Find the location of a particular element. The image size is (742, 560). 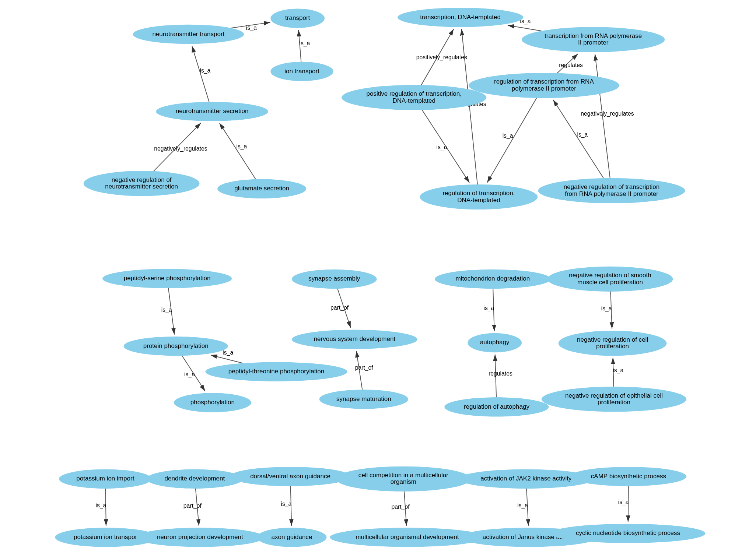

node-glutamate_secretion: glutamate secretion is located at coordinates (262, 189).